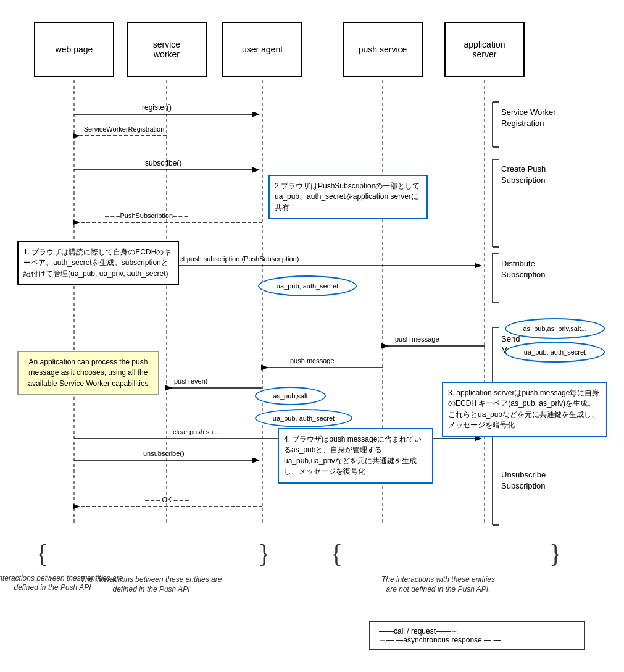 The height and width of the screenshot is (672, 624). What do you see at coordinates (74, 49) in the screenshot?
I see `actor-webpage-label: web page` at bounding box center [74, 49].